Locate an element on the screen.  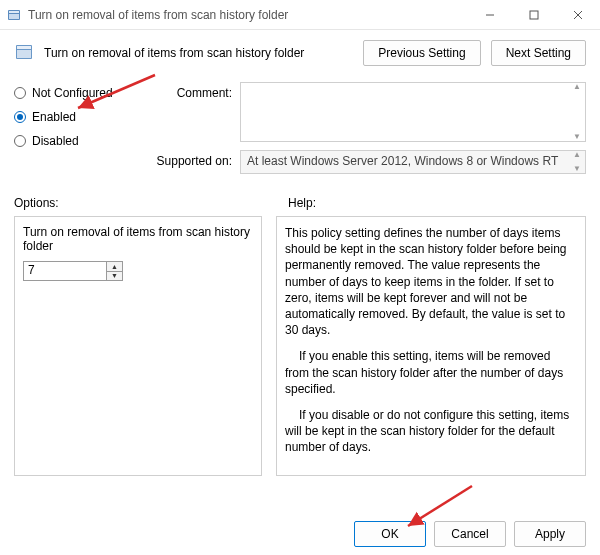
apply-button: Apply is located at coordinates (550, 534).